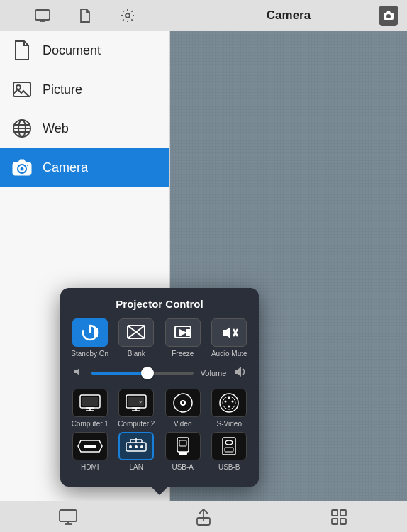 The width and height of the screenshot is (407, 532). I want to click on usba-icon, so click(183, 446).